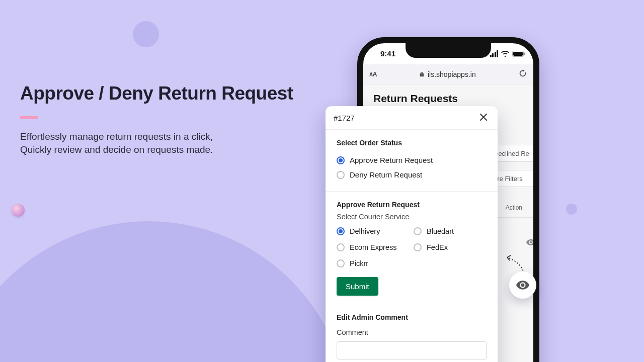 The height and width of the screenshot is (362, 644). Describe the element at coordinates (29, 118) in the screenshot. I see `accent-bar` at that location.